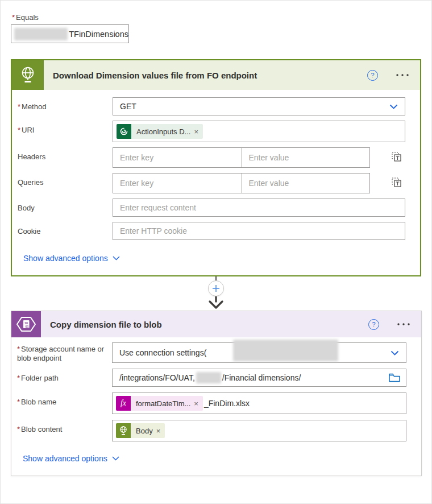  Describe the element at coordinates (259, 378) in the screenshot. I see `folder-path-input: /integrations/FO/UAT, /Financial dimensi…` at that location.